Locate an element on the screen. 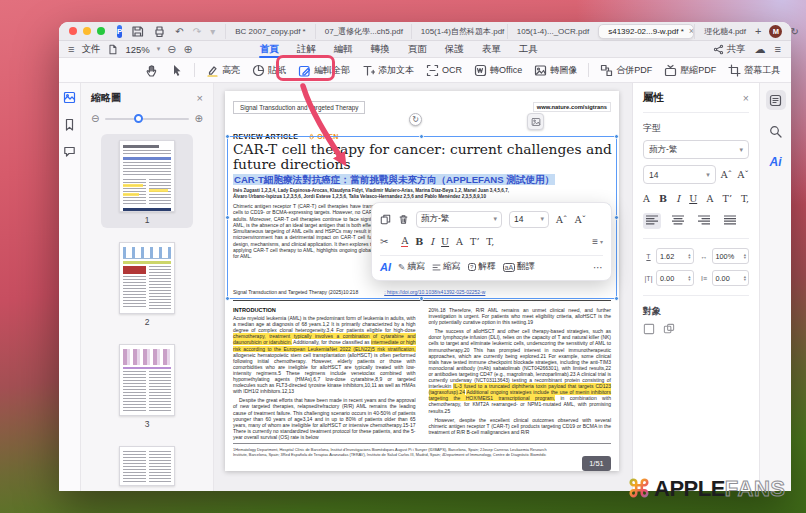 The width and height of the screenshot is (806, 513). hand-tool-icon is located at coordinates (152, 70).